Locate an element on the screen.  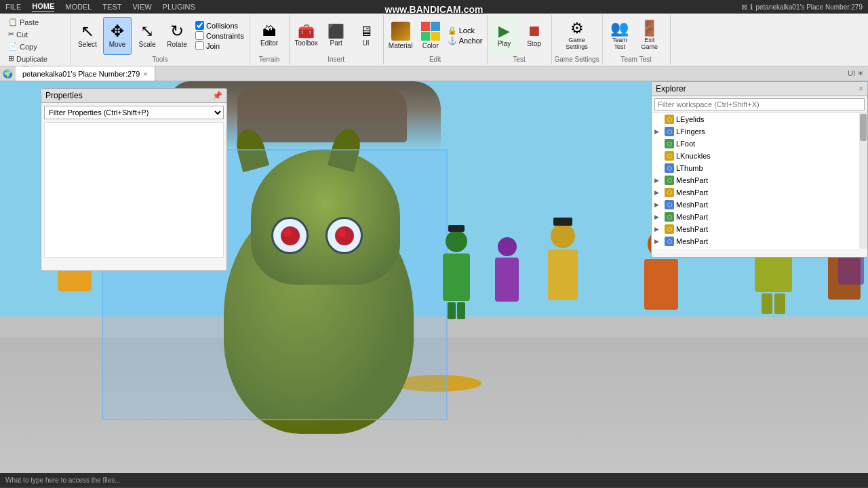
explorer-item: ⬡ LThumb is located at coordinates (760, 168).